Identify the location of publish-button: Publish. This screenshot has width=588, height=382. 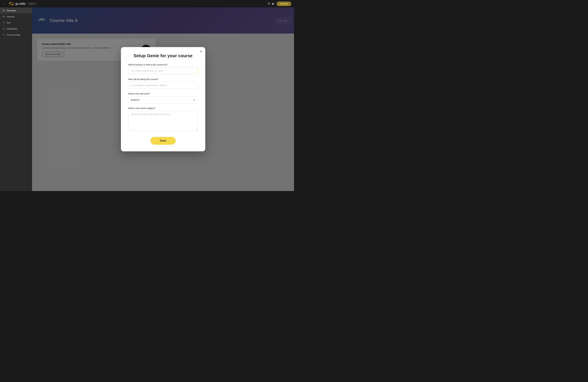
(284, 4).